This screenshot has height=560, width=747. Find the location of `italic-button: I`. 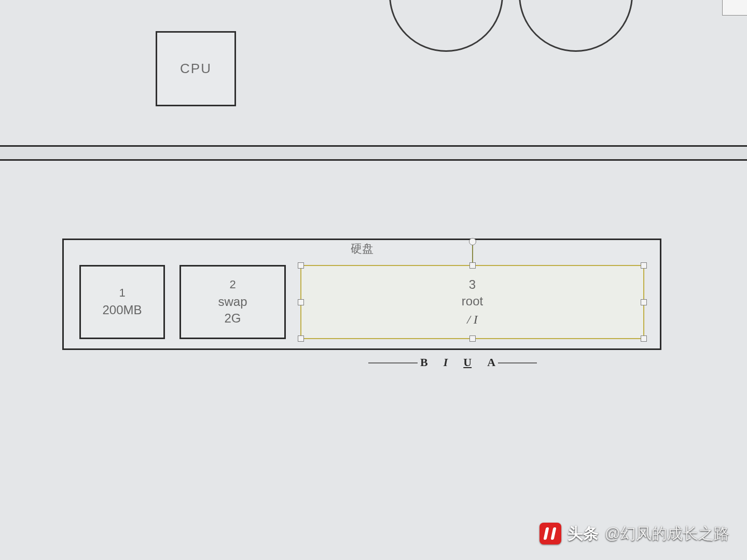

italic-button: I is located at coordinates (446, 362).